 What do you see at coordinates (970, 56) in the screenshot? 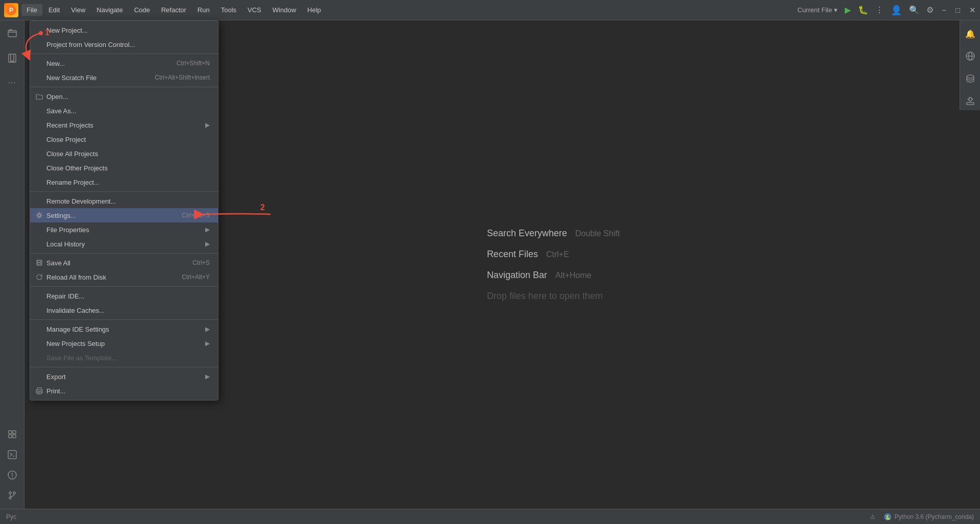
I see `right-sidebar-browser` at bounding box center [970, 56].